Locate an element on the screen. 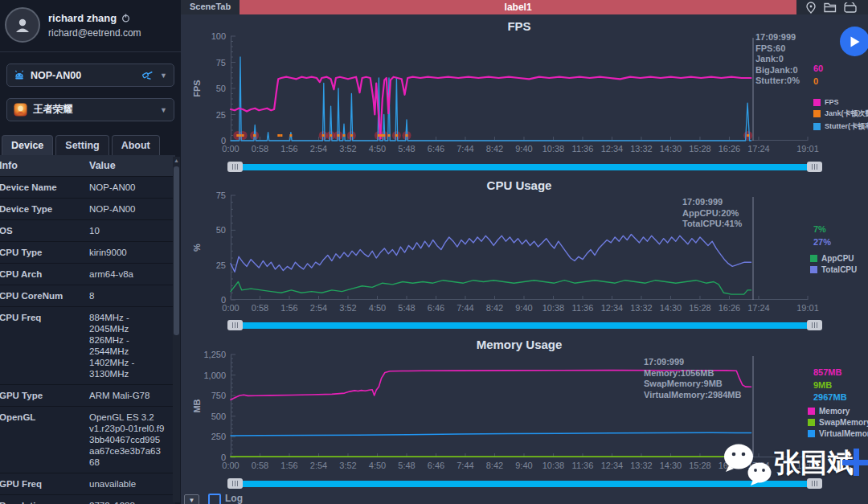 This screenshot has width=868, height=504. table-scrollbar: ▲ is located at coordinates (177, 330).